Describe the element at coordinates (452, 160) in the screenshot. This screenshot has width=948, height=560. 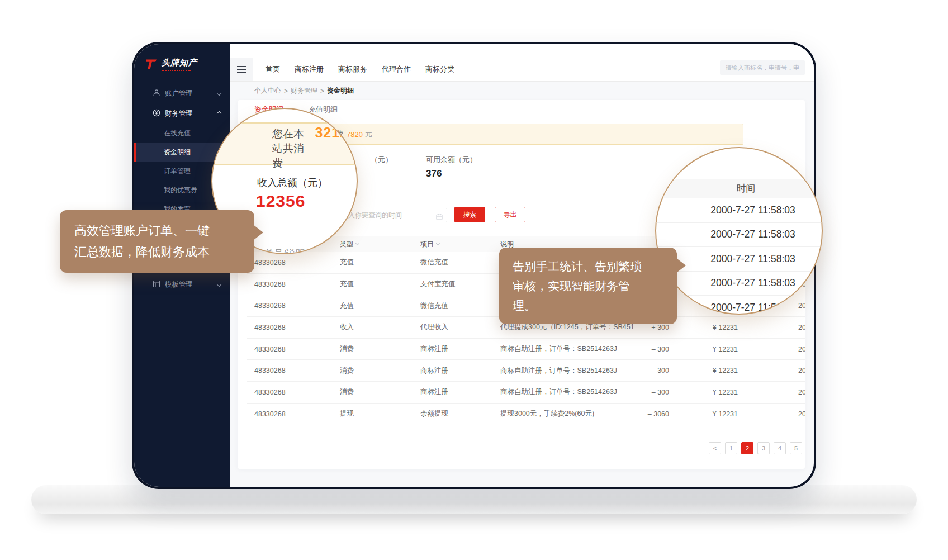
I see `stat-label: 可用余额（元）` at that location.